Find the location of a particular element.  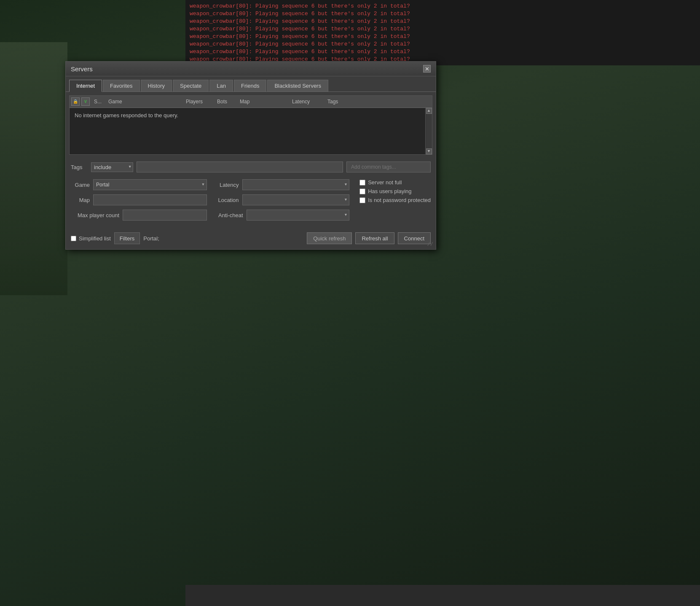

server-not-full-checkbox is located at coordinates (362, 183).